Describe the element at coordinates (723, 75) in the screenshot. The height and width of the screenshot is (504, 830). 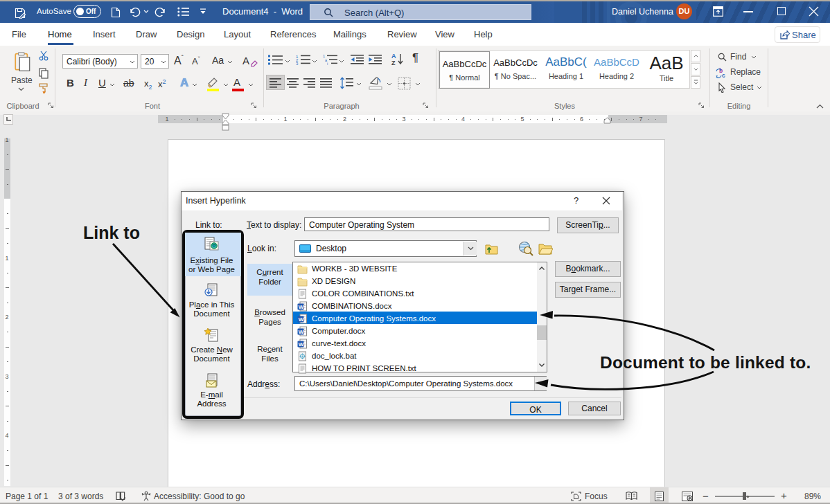
I see `svg-text: c` at that location.